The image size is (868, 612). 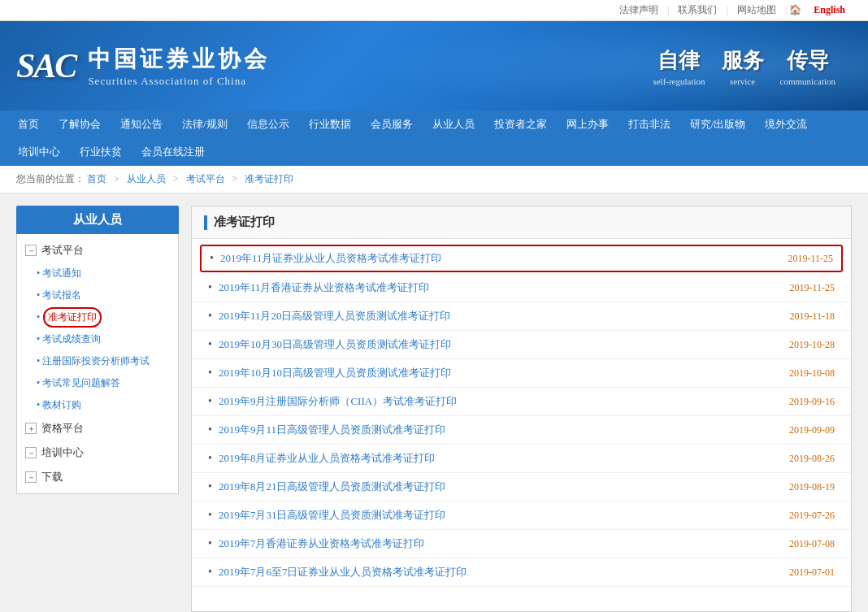 I want to click on list-item-text: 2019年7月6至7日证券业从业人员资格考试准考证打印, so click(x=337, y=572).